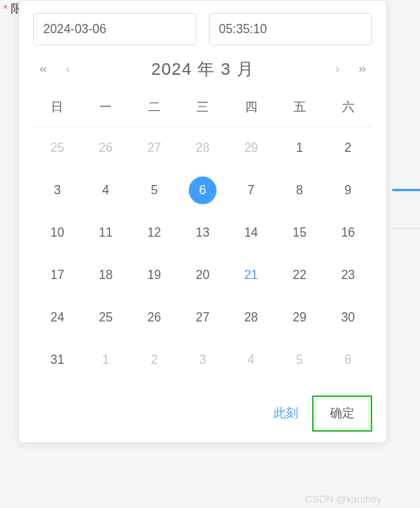  I want to click on weekday-header: 一, so click(106, 109).